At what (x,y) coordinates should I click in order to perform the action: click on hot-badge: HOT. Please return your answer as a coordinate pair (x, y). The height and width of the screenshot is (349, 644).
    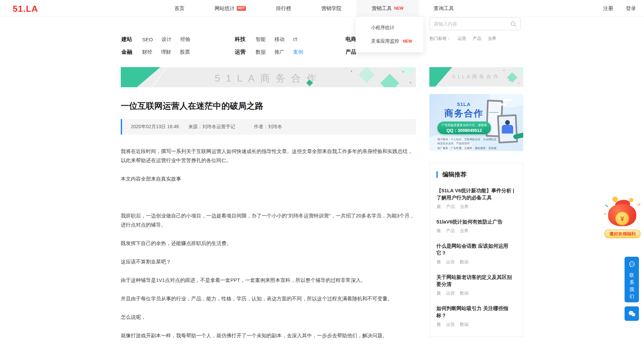
    Looking at the image, I should click on (241, 8).